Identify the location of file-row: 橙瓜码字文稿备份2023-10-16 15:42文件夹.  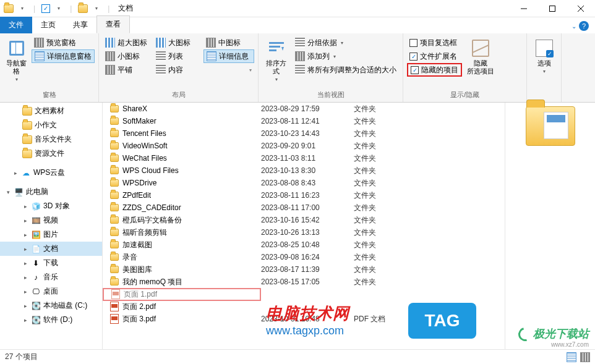
(304, 220).